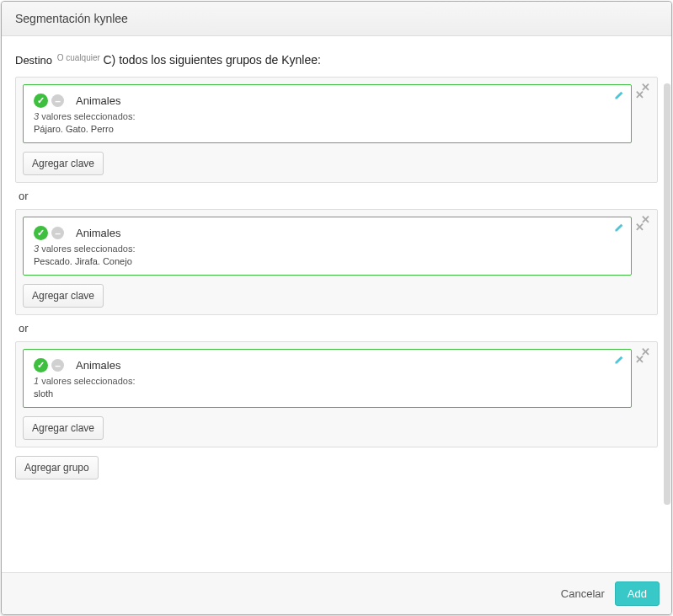 This screenshot has width=673, height=616. Describe the element at coordinates (337, 468) in the screenshot. I see `add-group-row: Agregar grupo` at that location.